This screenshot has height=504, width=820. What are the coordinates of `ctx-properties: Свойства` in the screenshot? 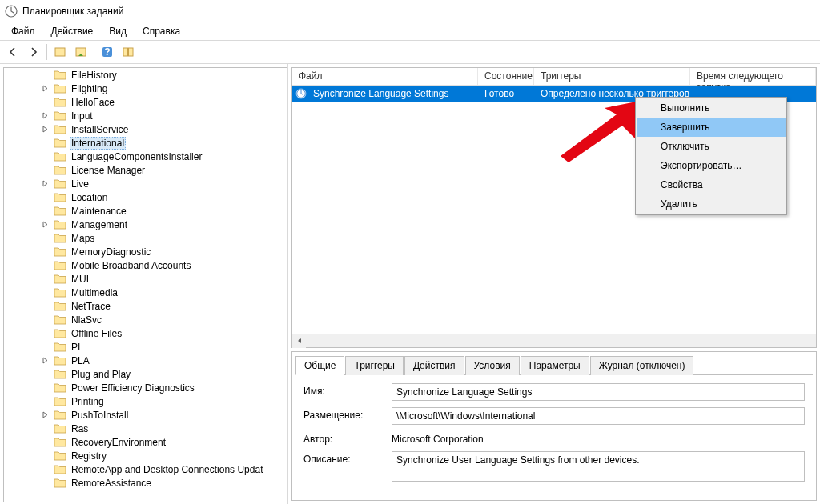 It's located at (711, 185).